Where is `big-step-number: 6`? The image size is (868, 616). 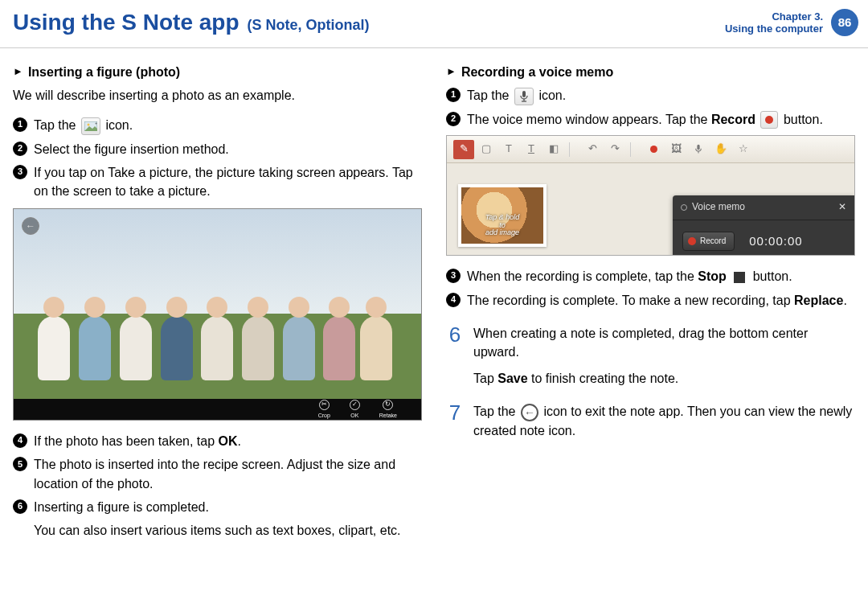 big-step-number: 6 is located at coordinates (455, 335).